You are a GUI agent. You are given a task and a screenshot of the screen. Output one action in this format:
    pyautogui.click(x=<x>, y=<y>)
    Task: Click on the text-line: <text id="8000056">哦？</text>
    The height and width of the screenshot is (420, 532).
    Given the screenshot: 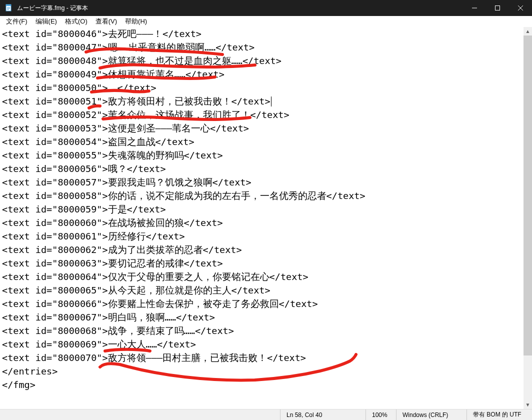 What is the action you would take?
    pyautogui.click(x=266, y=169)
    